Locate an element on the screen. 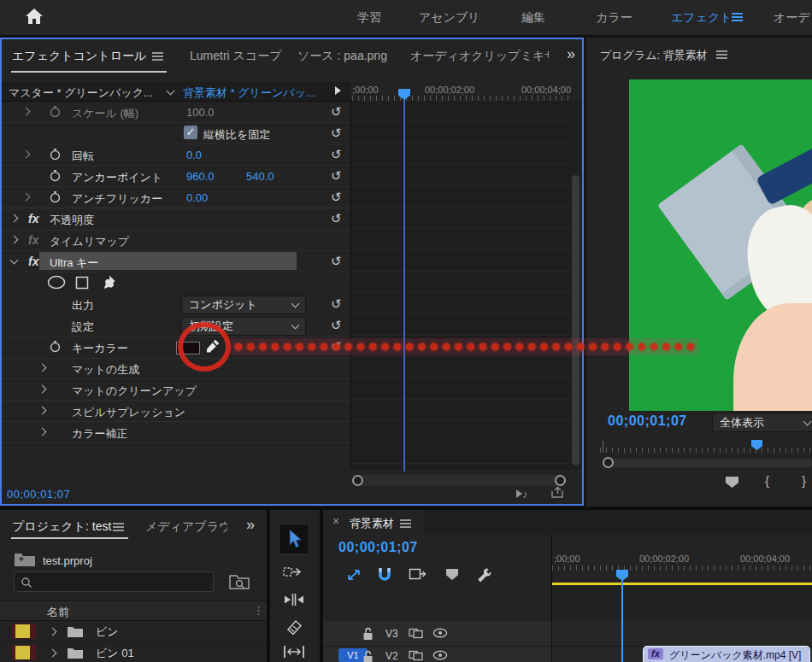 Image resolution: width=812 pixels, height=662 pixels. program-mark-out-icon: } is located at coordinates (803, 480).